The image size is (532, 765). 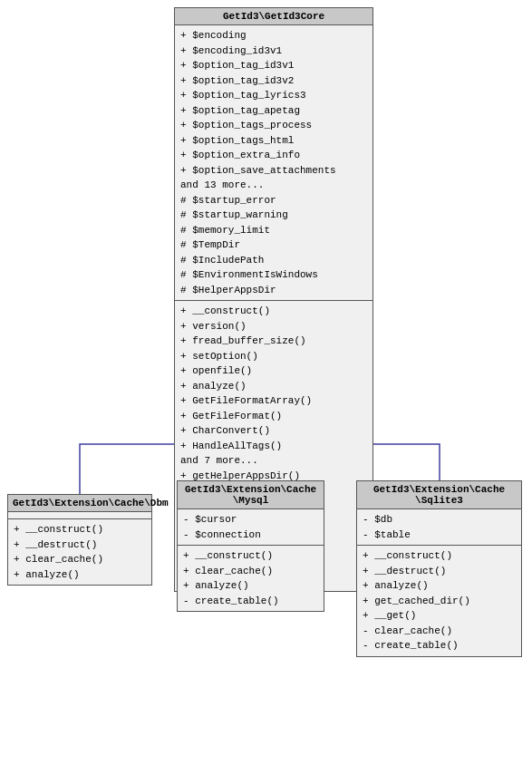 What do you see at coordinates (250, 495) in the screenshot?
I see `mysql-title: GetId3\Extension\Cache\Mysql` at bounding box center [250, 495].